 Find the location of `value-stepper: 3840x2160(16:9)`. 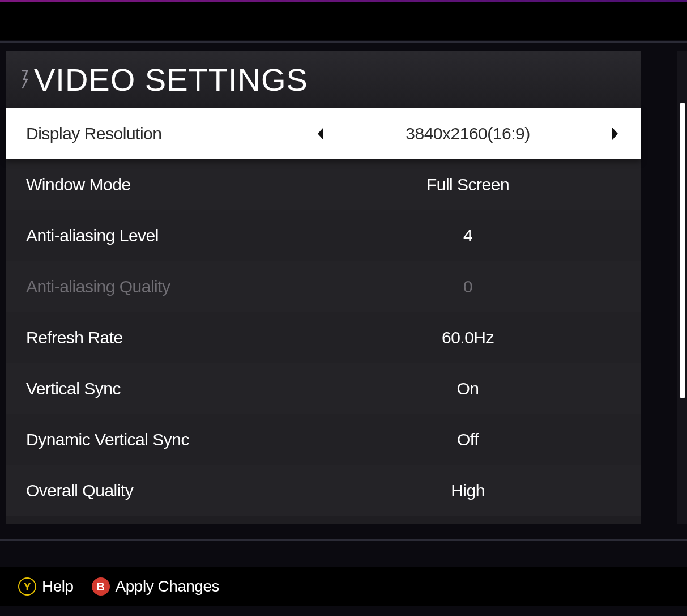

value-stepper: 3840x2160(16:9) is located at coordinates (468, 134).